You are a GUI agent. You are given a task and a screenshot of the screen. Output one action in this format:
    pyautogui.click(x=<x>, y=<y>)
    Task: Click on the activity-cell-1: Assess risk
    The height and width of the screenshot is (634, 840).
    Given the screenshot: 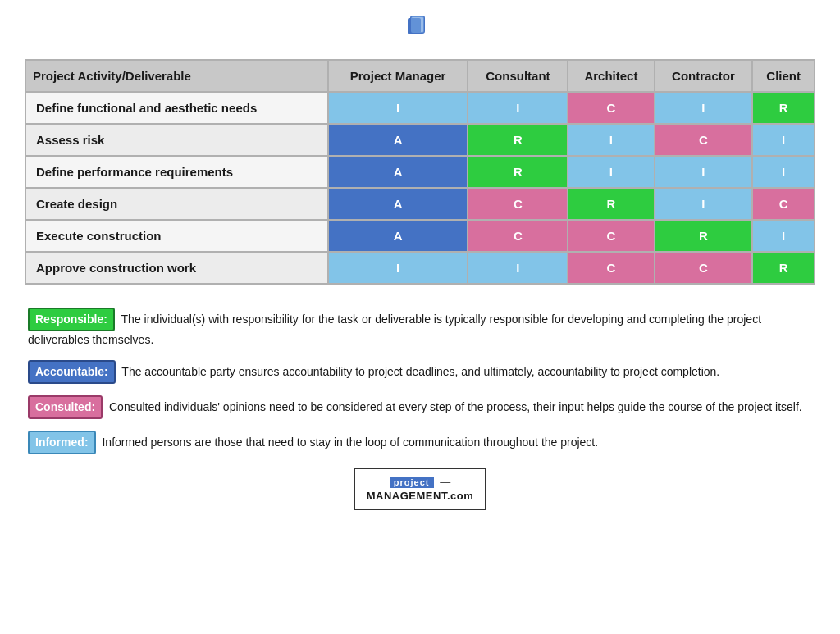 What is the action you would take?
    pyautogui.click(x=177, y=139)
    